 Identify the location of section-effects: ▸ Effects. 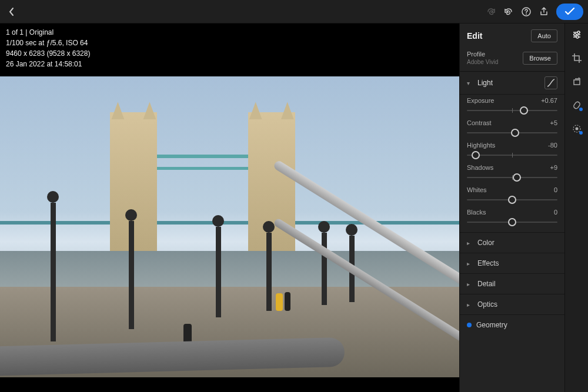
(512, 263).